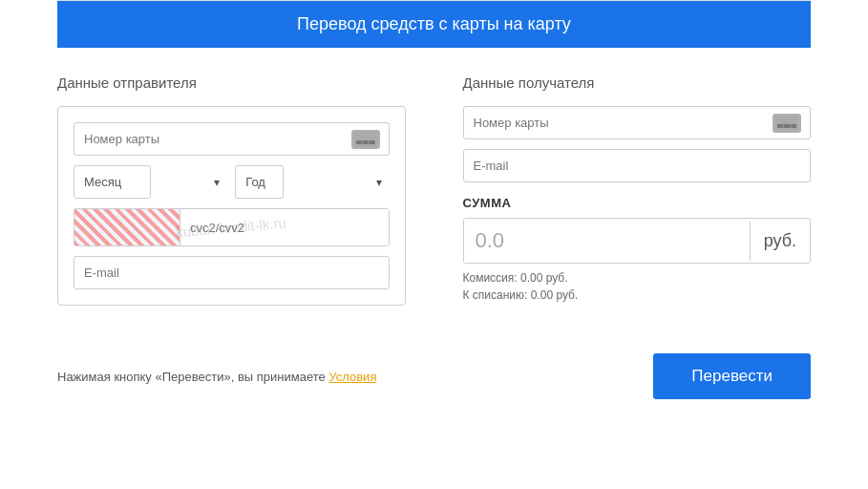 This screenshot has width=868, height=489. Describe the element at coordinates (366, 139) in the screenshot. I see `card-icon` at that location.